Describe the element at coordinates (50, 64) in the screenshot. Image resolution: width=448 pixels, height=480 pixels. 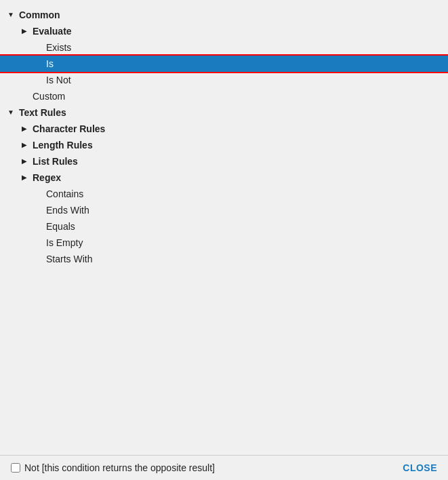
I see `item-label-is: Is` at that location.